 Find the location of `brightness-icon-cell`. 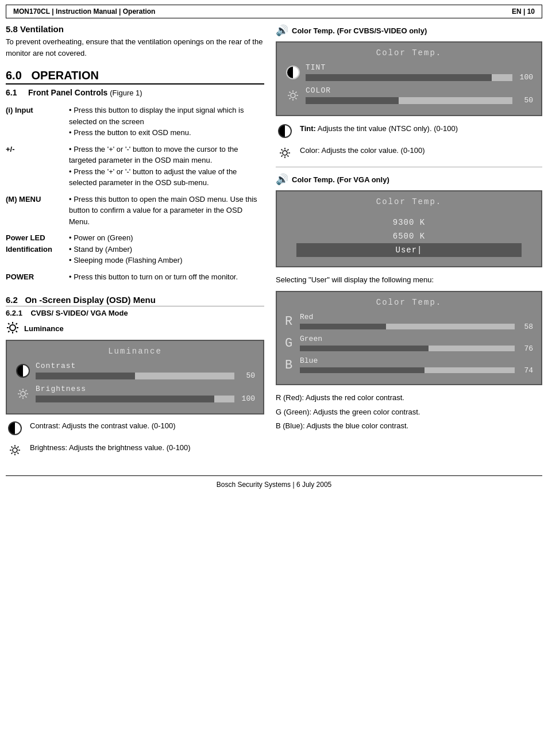

brightness-icon-cell is located at coordinates (23, 394).